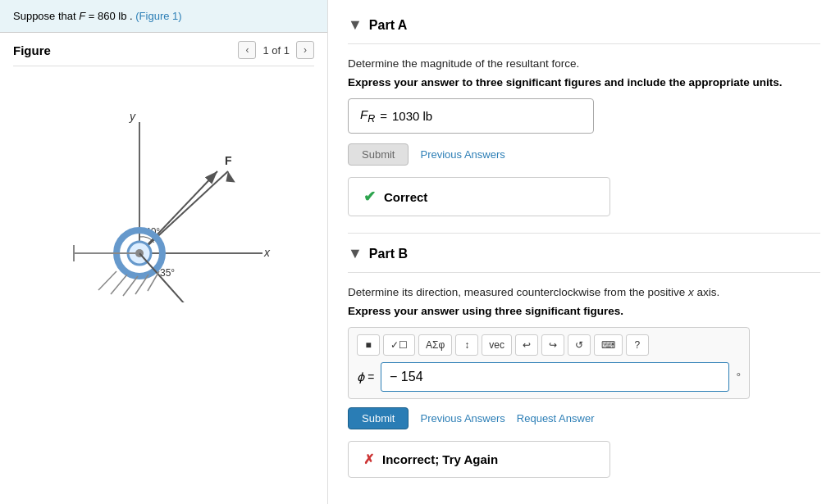 Image resolution: width=840 pixels, height=504 pixels. I want to click on figure-title: Figure, so click(32, 51).